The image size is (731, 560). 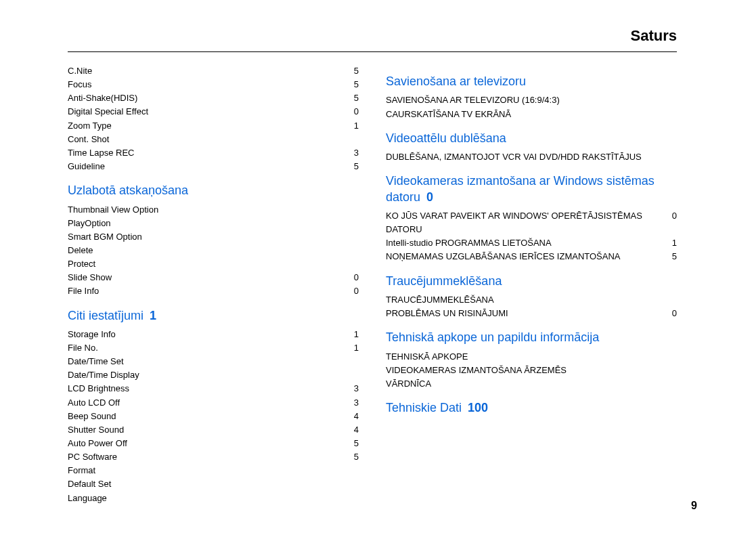 What do you see at coordinates (531, 138) in the screenshot?
I see `section-title: Videoattēlu dublēšana` at bounding box center [531, 138].